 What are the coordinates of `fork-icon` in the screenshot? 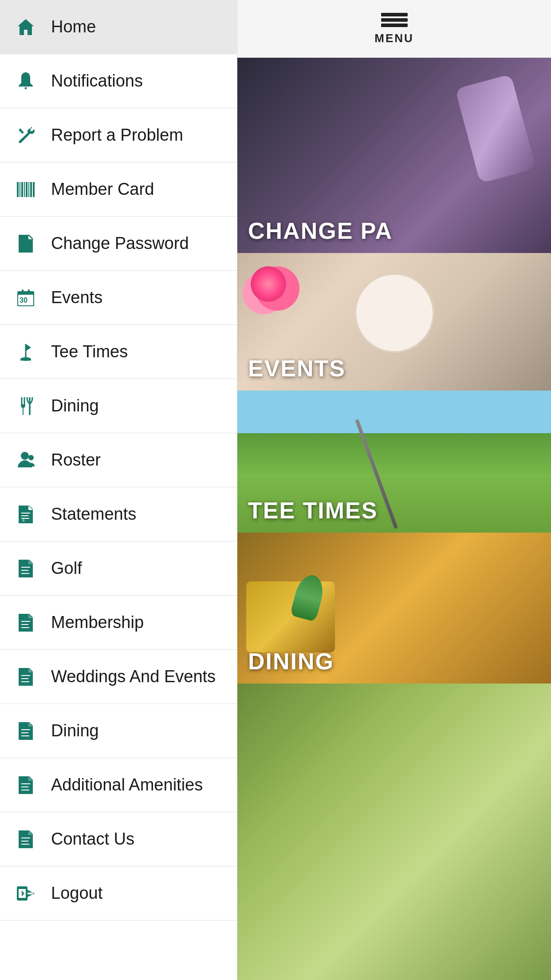 It's located at (26, 406).